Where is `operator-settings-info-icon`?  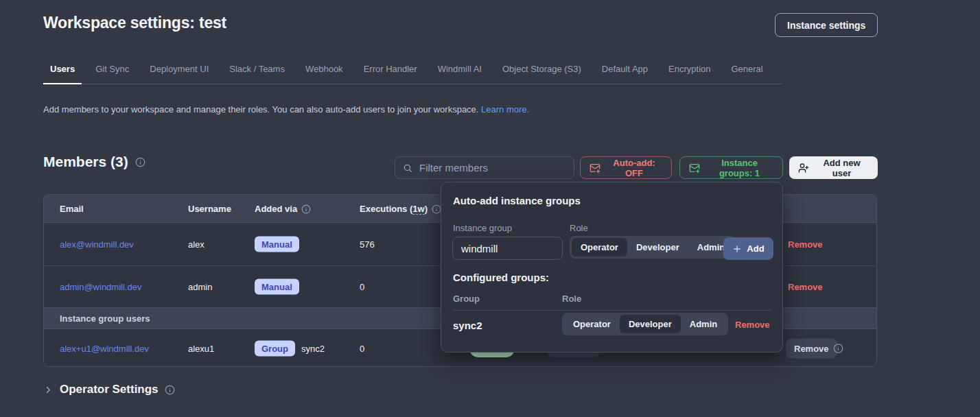
operator-settings-info-icon is located at coordinates (170, 390).